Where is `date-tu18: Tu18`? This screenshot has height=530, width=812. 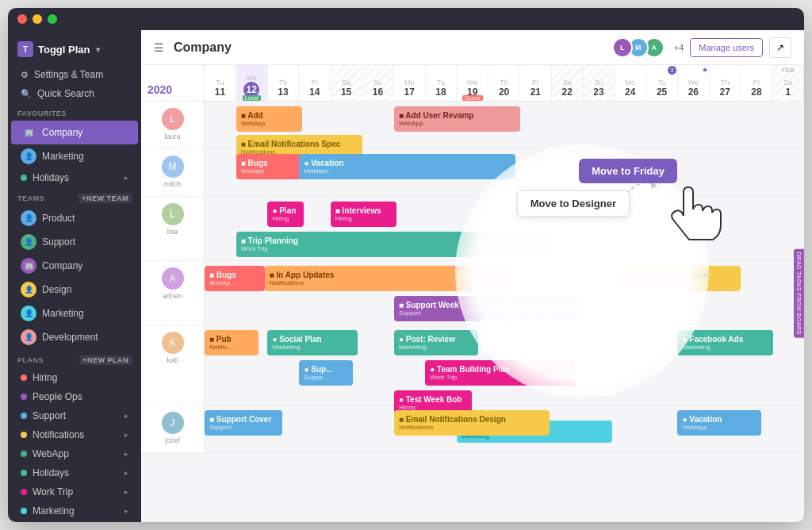
date-tu18: Tu18 is located at coordinates (442, 83).